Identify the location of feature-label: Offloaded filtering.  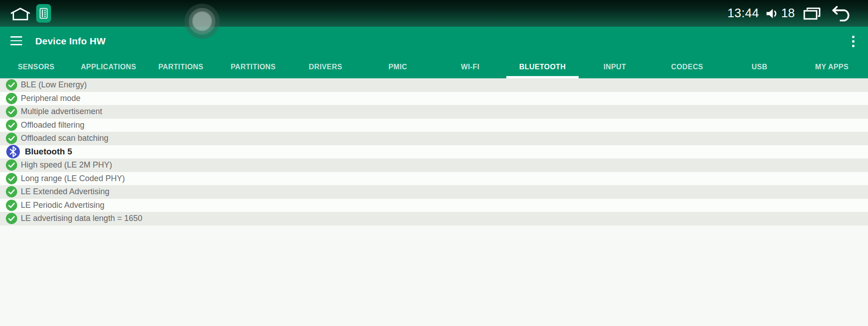
(52, 125).